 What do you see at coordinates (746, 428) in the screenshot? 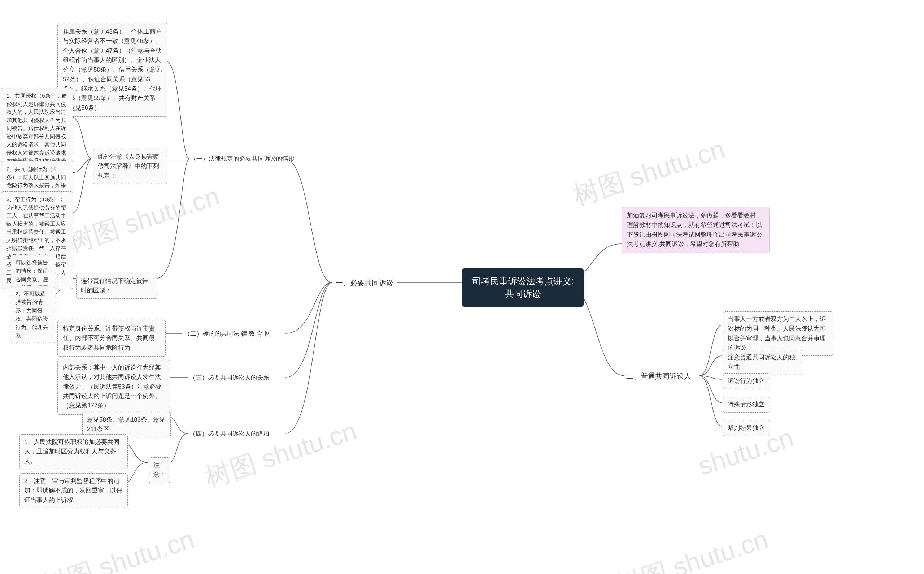
I see `node-r-e: 裁判结果独立` at bounding box center [746, 428].